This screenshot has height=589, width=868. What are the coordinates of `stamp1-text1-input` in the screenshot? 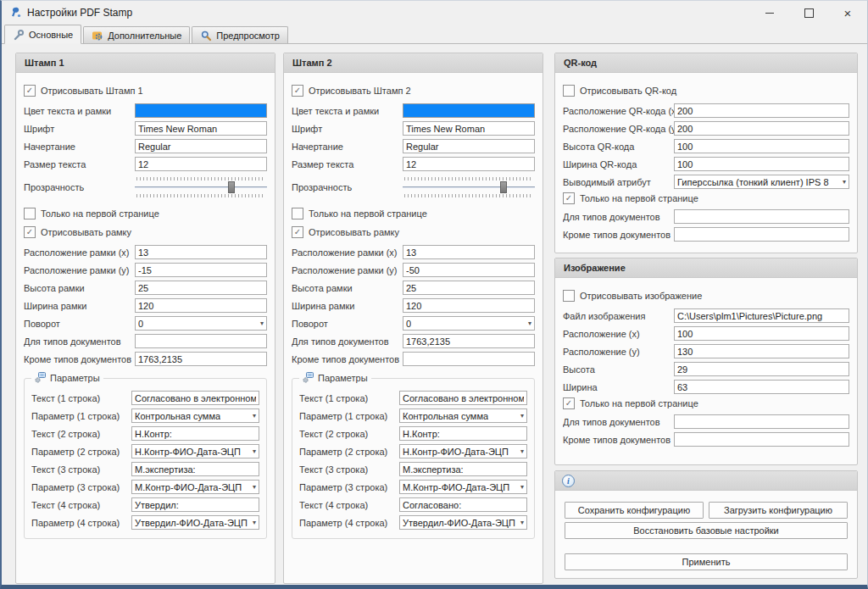 It's located at (195, 398).